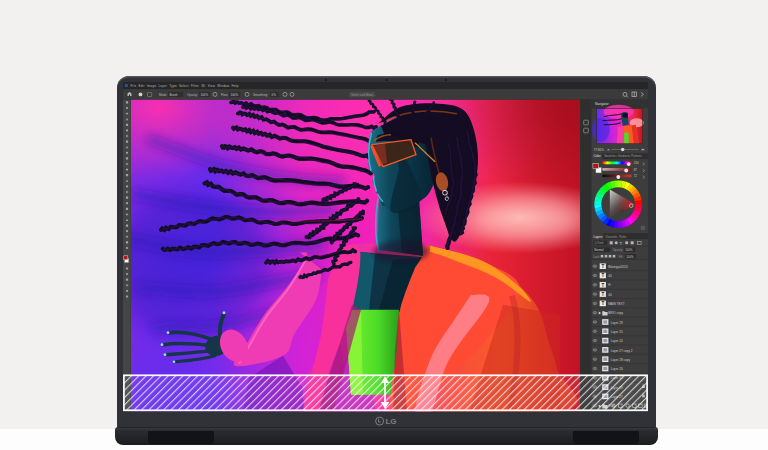  What do you see at coordinates (599, 150) in the screenshot?
I see `svg-text: 77.86%` at bounding box center [599, 150].